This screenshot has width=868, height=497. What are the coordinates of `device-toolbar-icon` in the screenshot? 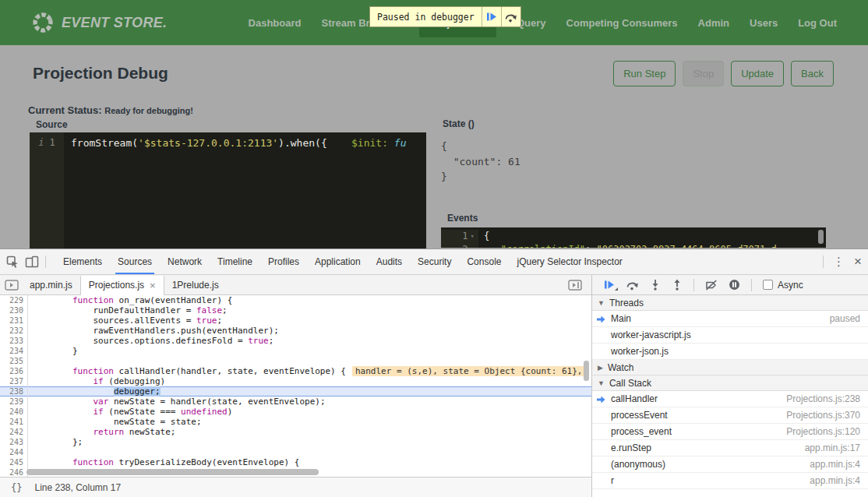 It's located at (32, 262).